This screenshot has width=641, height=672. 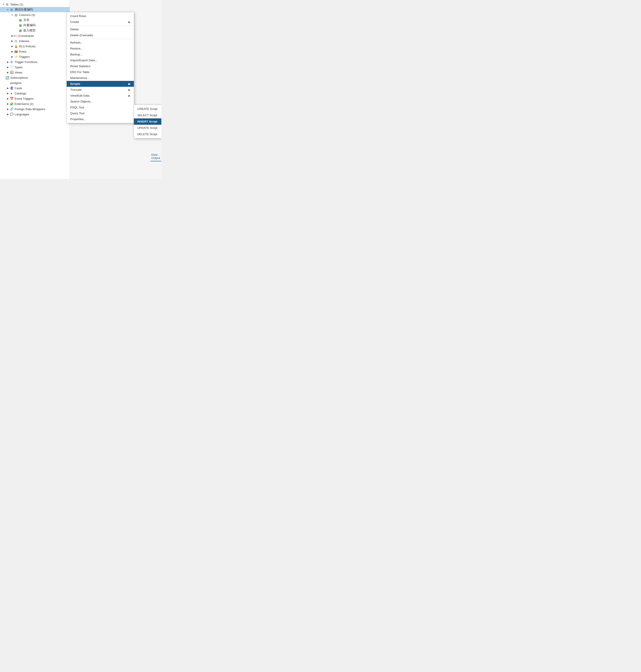 I want to click on postgres-icon, so click(x=7, y=83).